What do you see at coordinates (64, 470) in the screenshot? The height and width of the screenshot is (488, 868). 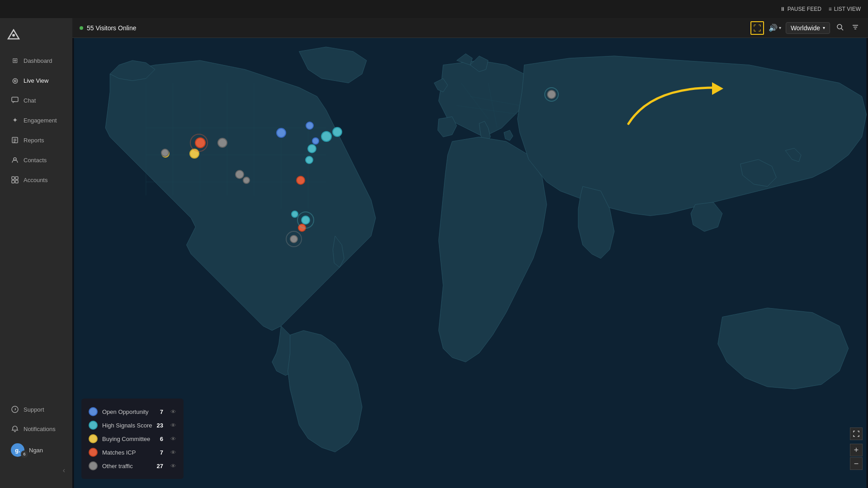 I see `collapse-icon: ‹` at bounding box center [64, 470].